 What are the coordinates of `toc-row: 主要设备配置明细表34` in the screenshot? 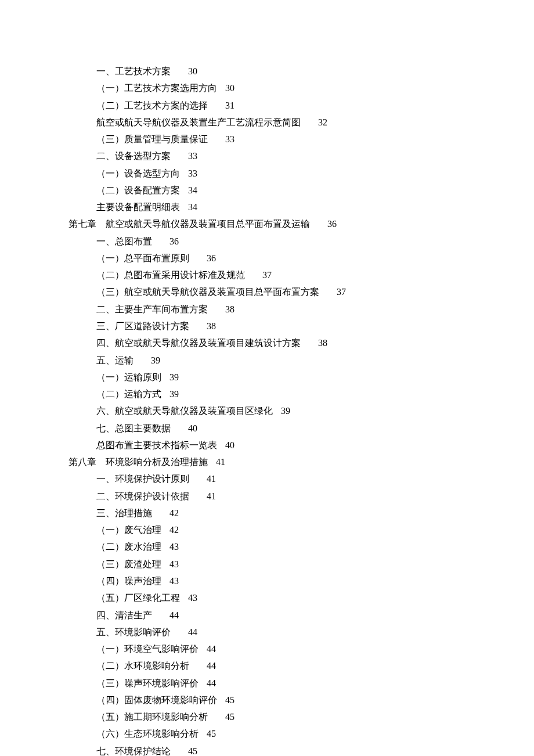 It's located at (301, 207).